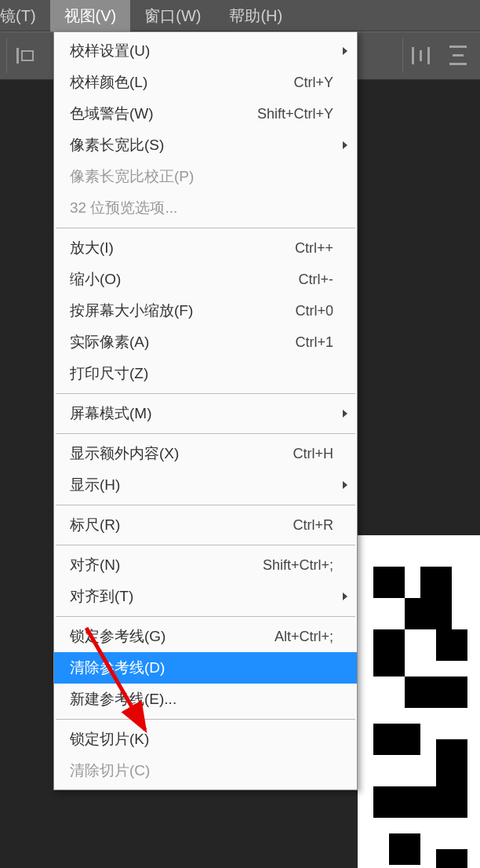 The image size is (480, 868). Describe the element at coordinates (314, 83) in the screenshot. I see `menu-item-shortcut: Ctrl+Y` at that location.